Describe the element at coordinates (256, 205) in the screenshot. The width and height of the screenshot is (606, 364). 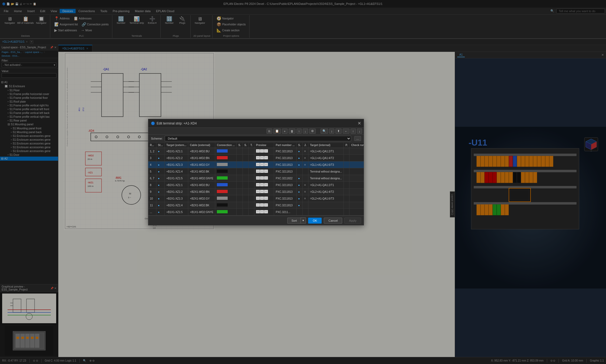
I see `table-row: 11 ● +B2X1-XZ1:4 +B2X1-WD2:BK PXC.321181…` at that location.